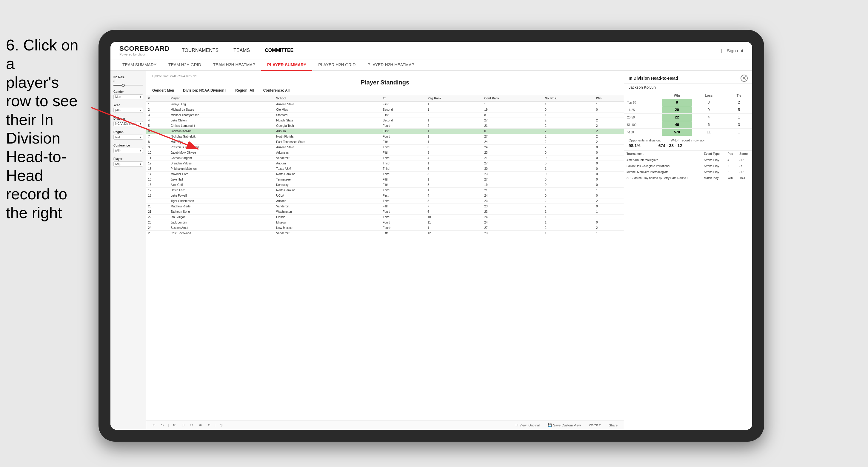 This screenshot has width=868, height=467. I want to click on cell-yr: Fourth, so click(403, 212).